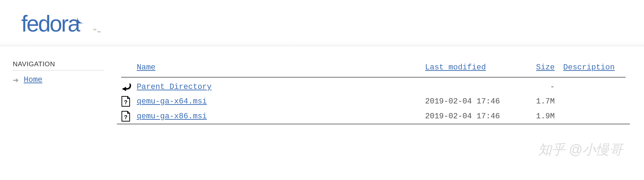 The width and height of the screenshot is (644, 180). Describe the element at coordinates (589, 67) in the screenshot. I see `sort-description-link: Description` at that location.